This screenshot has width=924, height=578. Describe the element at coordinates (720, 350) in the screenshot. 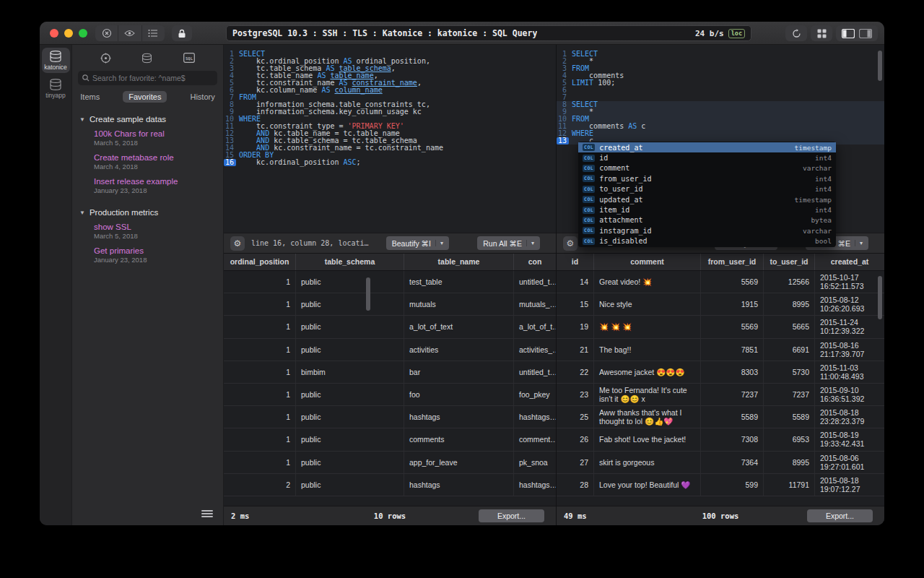

I see `table-row: 21The bag!!785166912015-08-16 21:17:39.7…` at that location.